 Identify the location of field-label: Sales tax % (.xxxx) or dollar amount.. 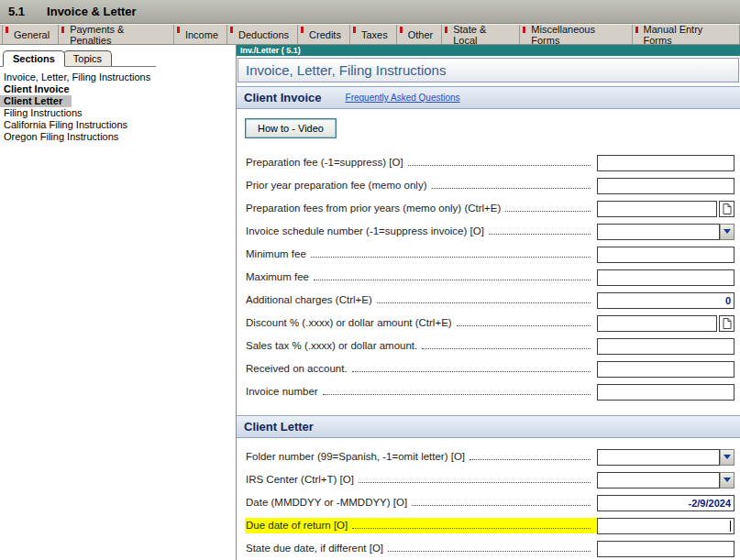
(332, 346).